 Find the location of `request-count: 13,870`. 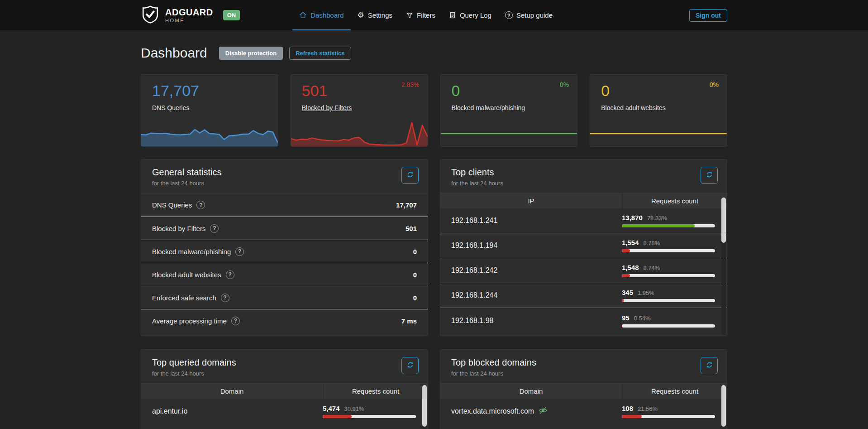

request-count: 13,870 is located at coordinates (632, 217).